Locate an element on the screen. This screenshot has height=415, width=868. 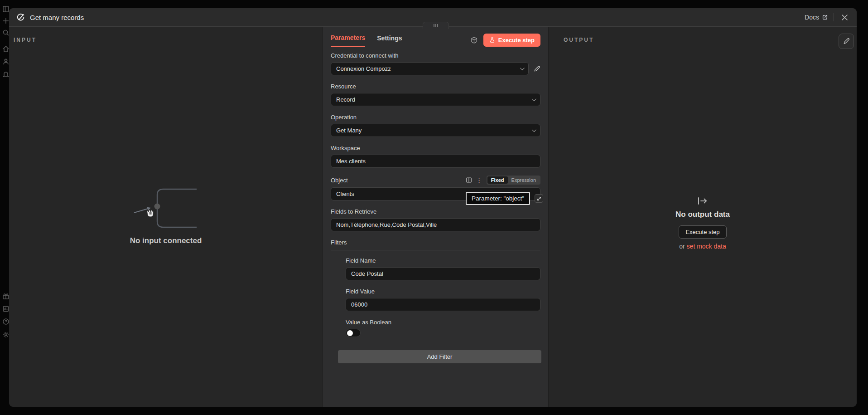
field-retrieve: Fields to Retrieve is located at coordinates (436, 220).